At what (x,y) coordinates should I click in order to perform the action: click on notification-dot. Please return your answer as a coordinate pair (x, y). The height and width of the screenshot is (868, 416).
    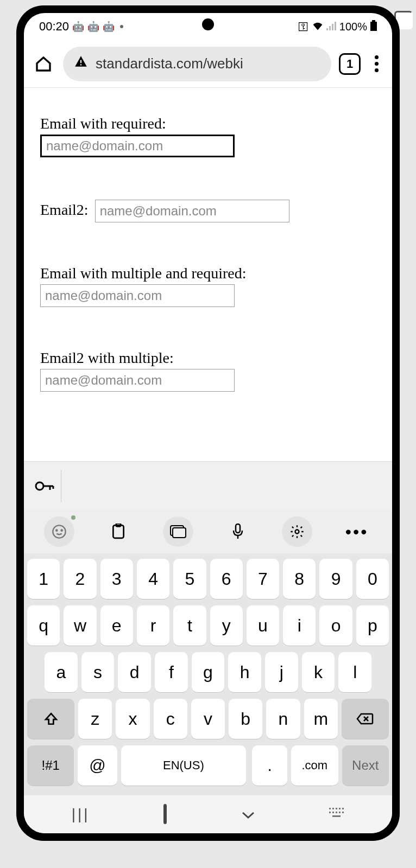
    Looking at the image, I should click on (122, 27).